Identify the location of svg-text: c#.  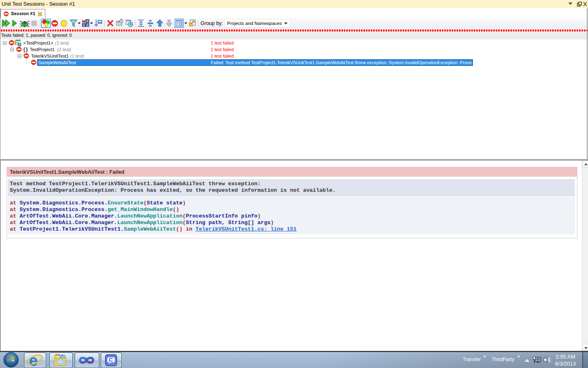
(18, 43).